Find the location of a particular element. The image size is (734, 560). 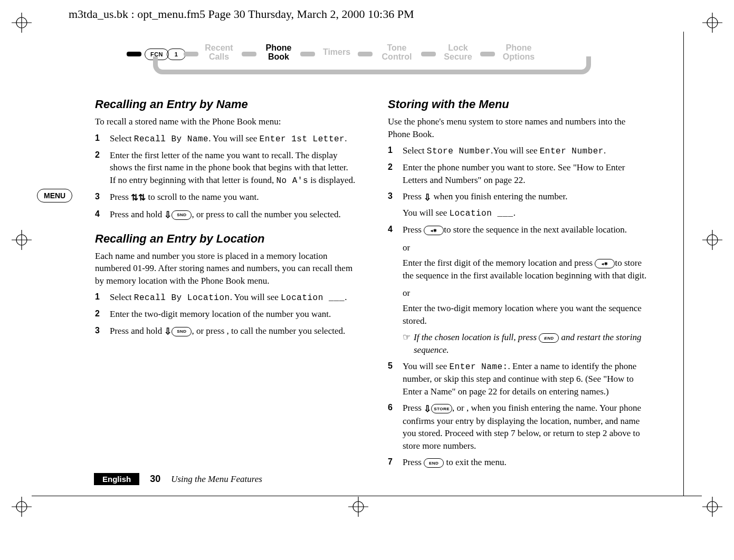

step-item: 6Press ⇩STORE, or , when you finish ente… is located at coordinates (518, 427).